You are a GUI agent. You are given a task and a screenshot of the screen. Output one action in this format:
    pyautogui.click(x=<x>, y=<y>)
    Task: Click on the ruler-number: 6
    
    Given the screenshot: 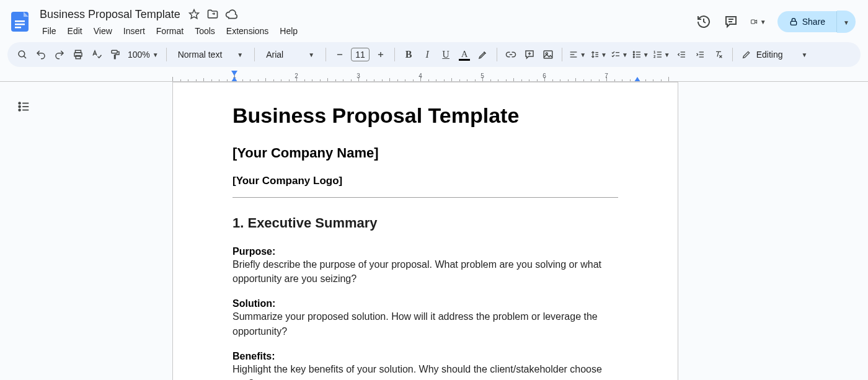 What is the action you would take?
    pyautogui.click(x=544, y=76)
    